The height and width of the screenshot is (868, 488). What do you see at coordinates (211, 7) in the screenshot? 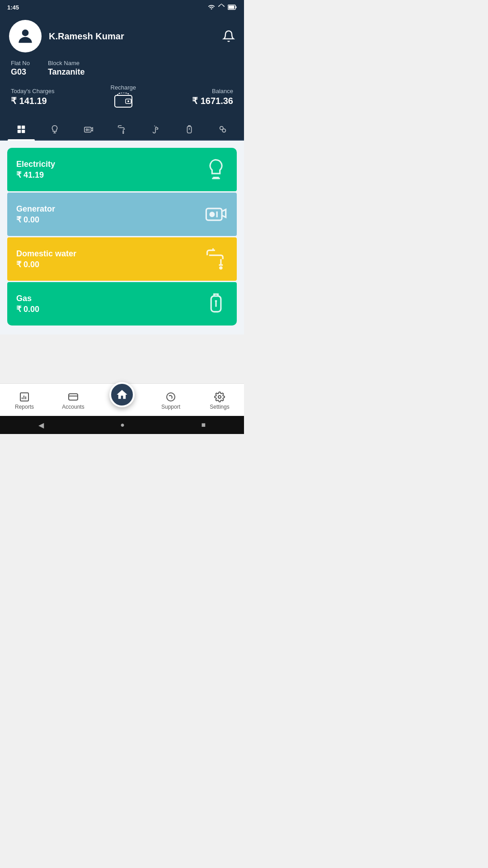
I see `wifi-icon` at bounding box center [211, 7].